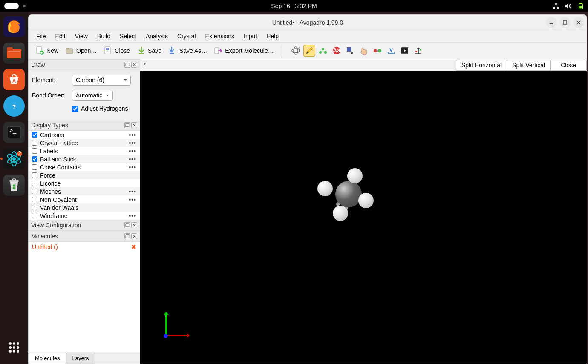 This screenshot has height=364, width=588. What do you see at coordinates (481, 65) in the screenshot?
I see `split-horizontal-button: Split Horizontal` at bounding box center [481, 65].